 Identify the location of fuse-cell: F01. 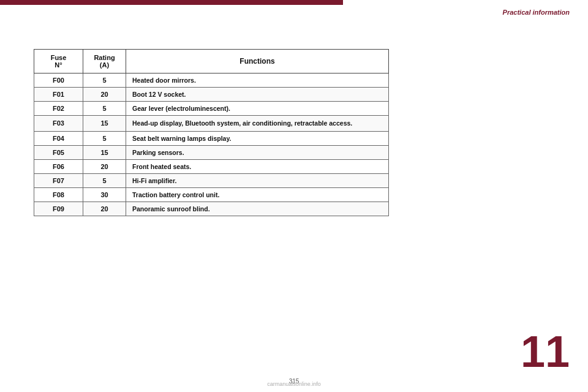
(59, 94).